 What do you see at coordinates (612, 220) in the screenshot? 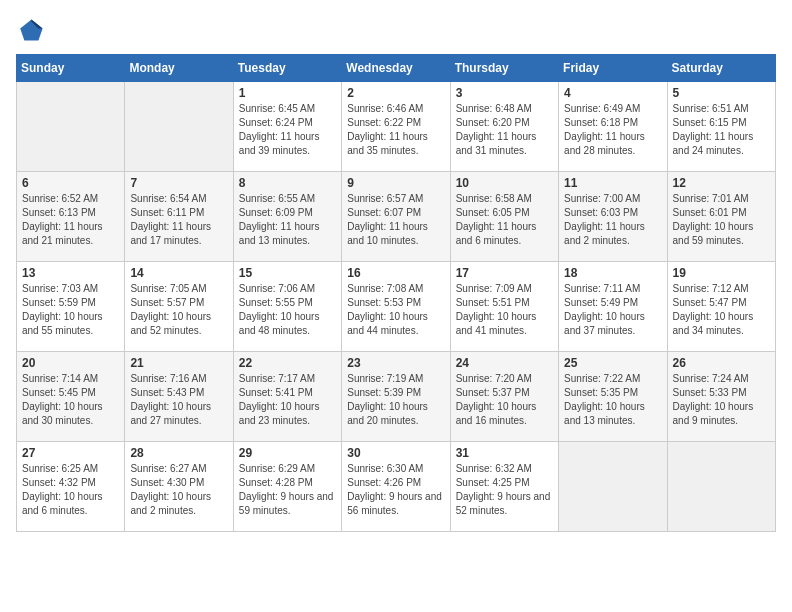
I see `day-info: Sunrise: 7:00 AMSunset: 6:03 PMDaylight:…` at bounding box center [612, 220].